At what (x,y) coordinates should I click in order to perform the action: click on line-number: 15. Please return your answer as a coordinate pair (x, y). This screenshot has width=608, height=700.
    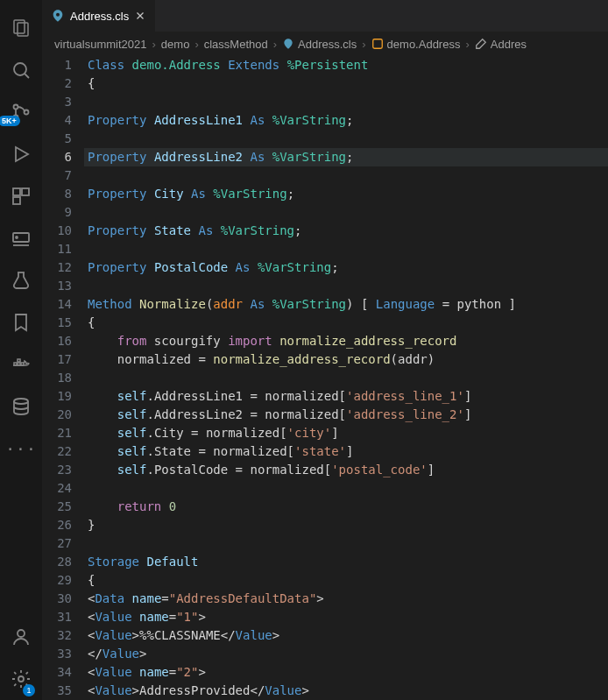
    Looking at the image, I should click on (57, 322).